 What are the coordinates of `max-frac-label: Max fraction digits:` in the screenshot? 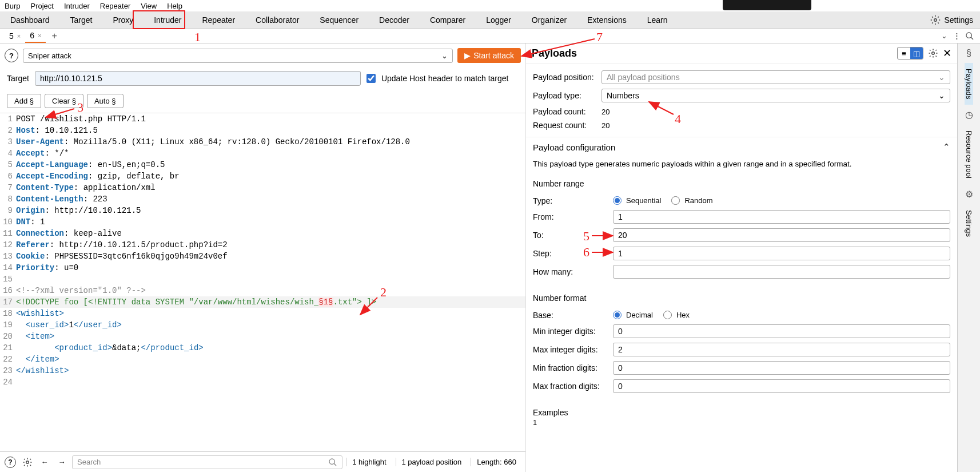 It's located at (570, 386).